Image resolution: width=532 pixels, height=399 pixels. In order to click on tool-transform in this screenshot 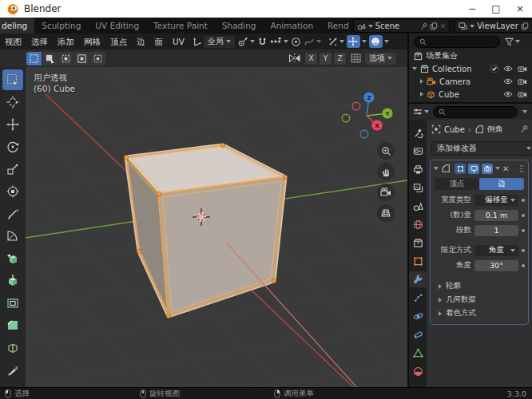, I will do `click(13, 192)`.